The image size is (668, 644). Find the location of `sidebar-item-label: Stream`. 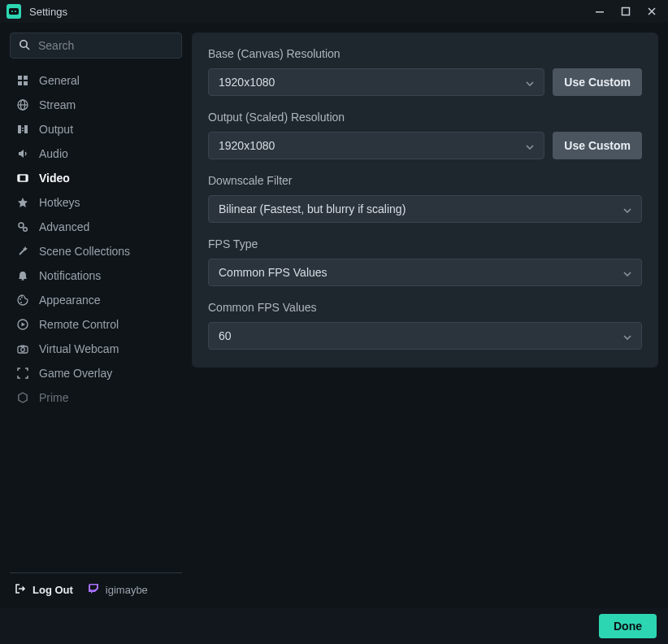

sidebar-item-label: Stream is located at coordinates (57, 105).